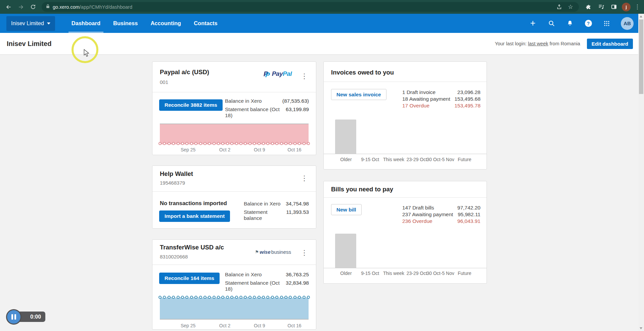  I want to click on row-label: 236 Overdue, so click(417, 222).